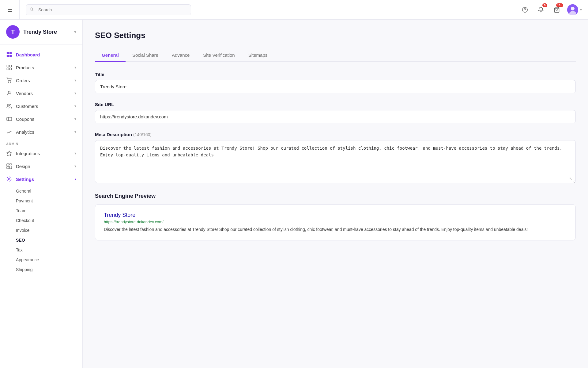  I want to click on sidebar-item-analytics: Analytics ▾, so click(41, 132).